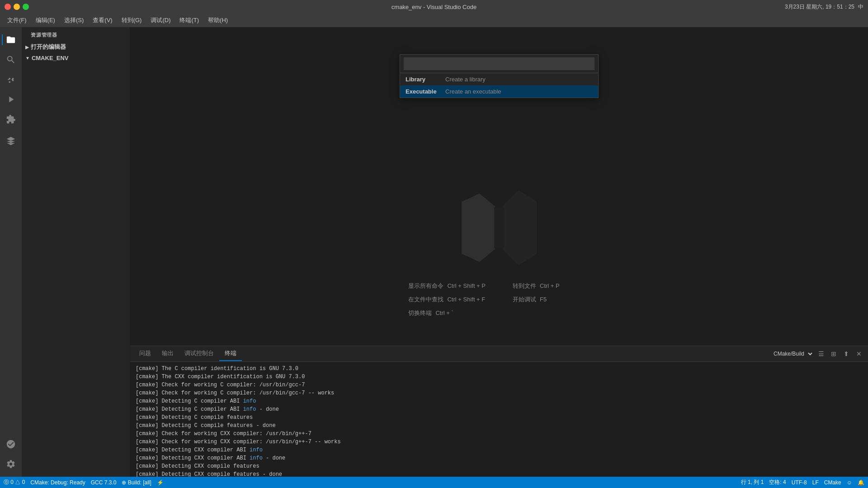 The height and width of the screenshot is (488, 868). Describe the element at coordinates (11, 119) in the screenshot. I see `activity-extensions` at that location.